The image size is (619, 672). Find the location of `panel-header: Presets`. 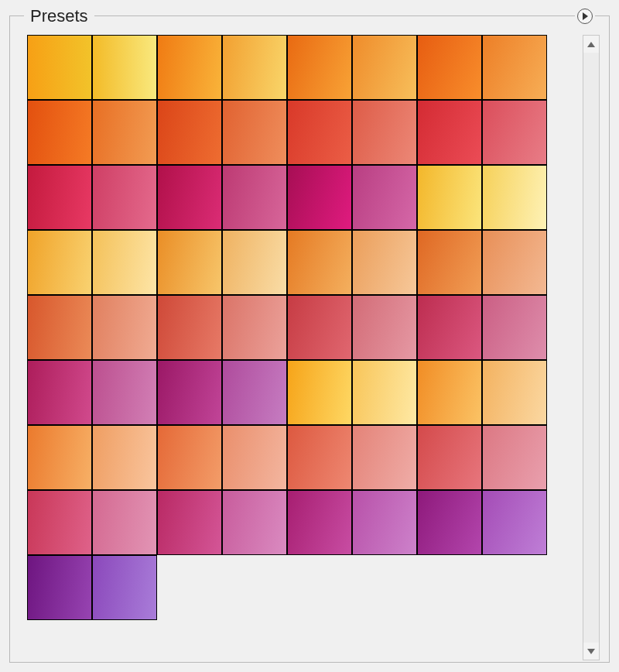

panel-header: Presets is located at coordinates (310, 16).